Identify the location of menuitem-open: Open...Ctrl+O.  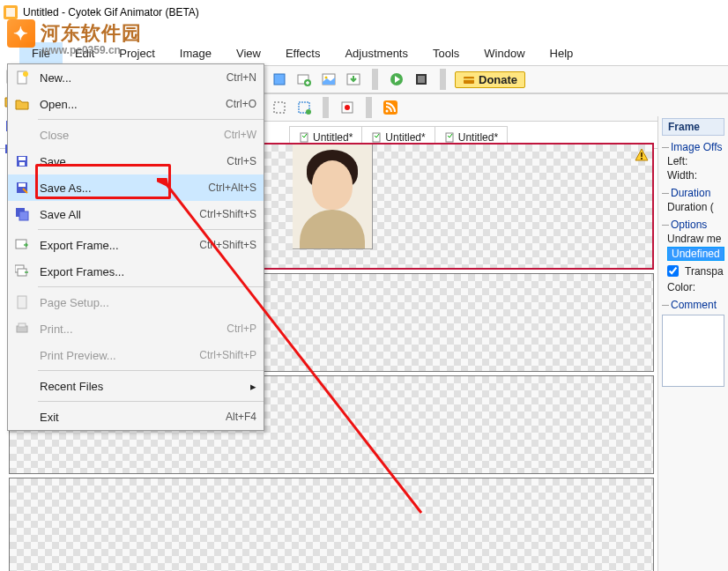
(136, 104).